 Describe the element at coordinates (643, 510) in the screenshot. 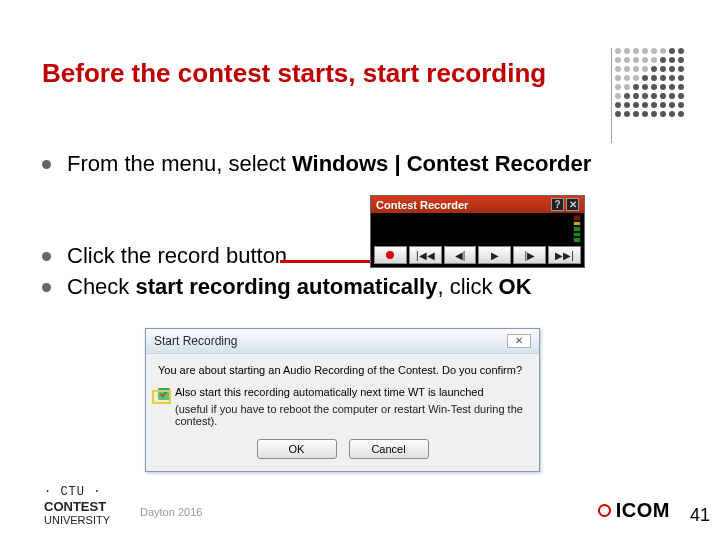

I see `icom-text: ICOM` at that location.